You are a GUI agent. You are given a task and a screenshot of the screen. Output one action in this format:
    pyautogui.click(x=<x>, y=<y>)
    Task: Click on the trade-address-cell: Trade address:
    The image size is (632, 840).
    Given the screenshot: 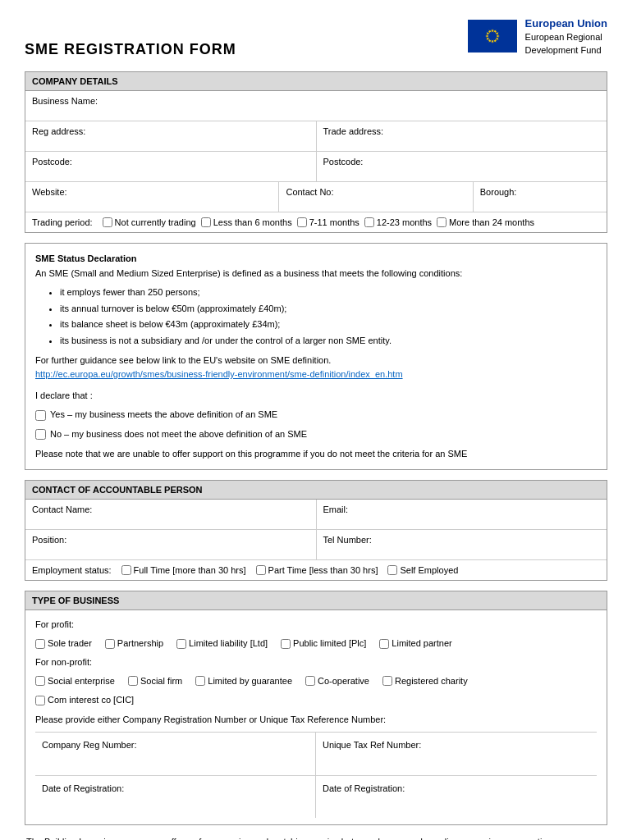 What is the action you would take?
    pyautogui.click(x=462, y=136)
    